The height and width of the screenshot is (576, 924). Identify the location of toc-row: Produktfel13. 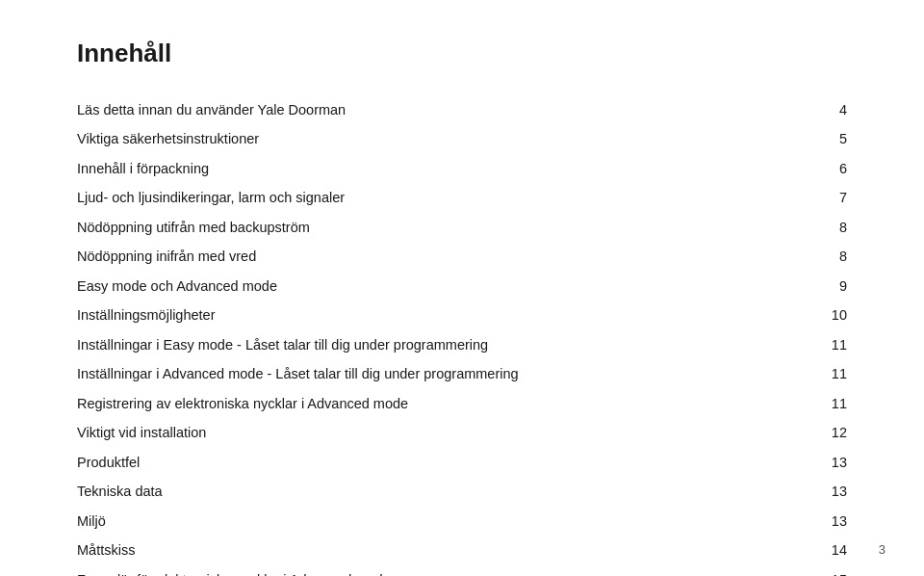
(462, 462).